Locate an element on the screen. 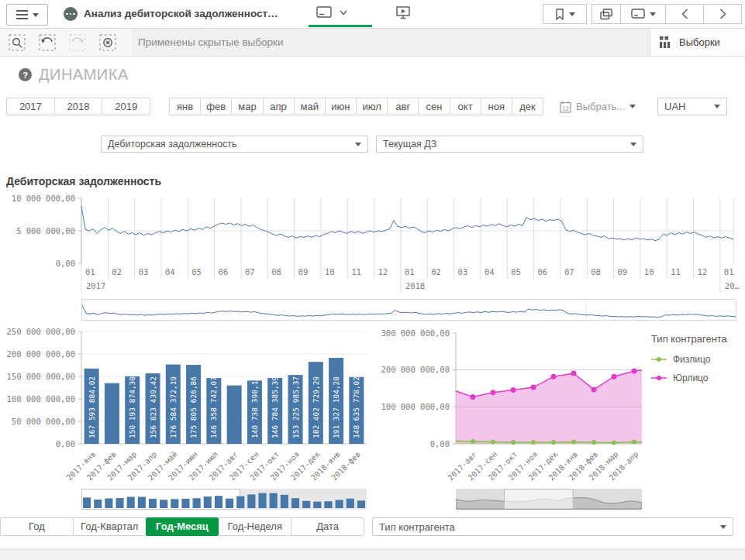 The width and height of the screenshot is (745, 560). month-filter-12: дек is located at coordinates (527, 107).